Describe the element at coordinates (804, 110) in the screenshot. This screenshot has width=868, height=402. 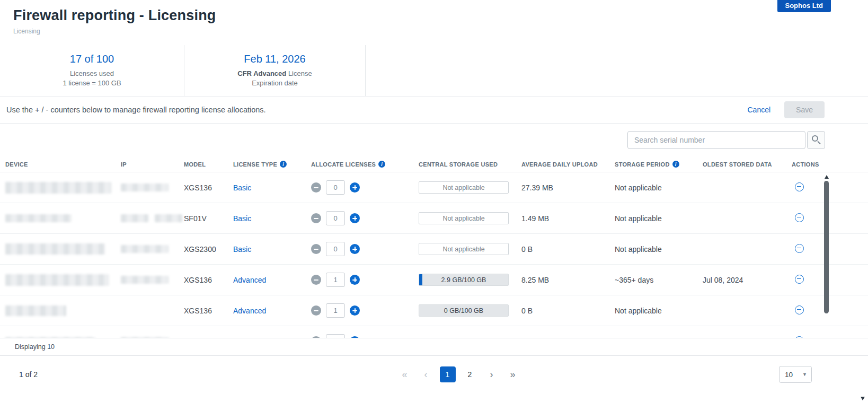
I see `save-button: Save` at that location.